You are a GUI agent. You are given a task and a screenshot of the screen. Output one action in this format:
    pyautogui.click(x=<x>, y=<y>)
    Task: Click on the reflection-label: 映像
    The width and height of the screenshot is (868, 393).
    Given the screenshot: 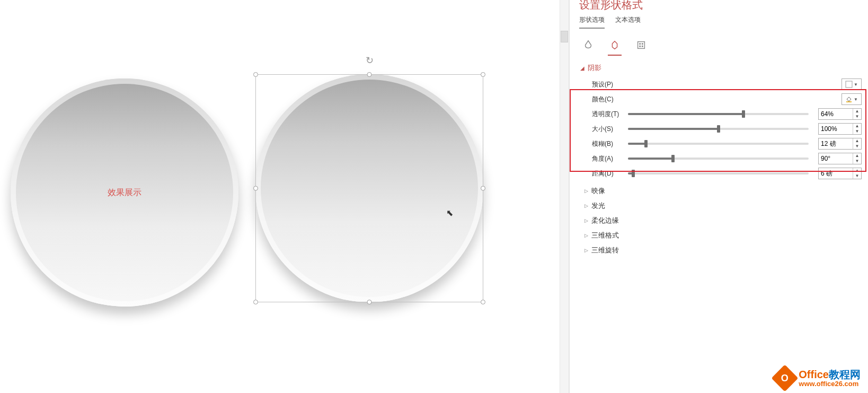 What is the action you would take?
    pyautogui.click(x=598, y=191)
    